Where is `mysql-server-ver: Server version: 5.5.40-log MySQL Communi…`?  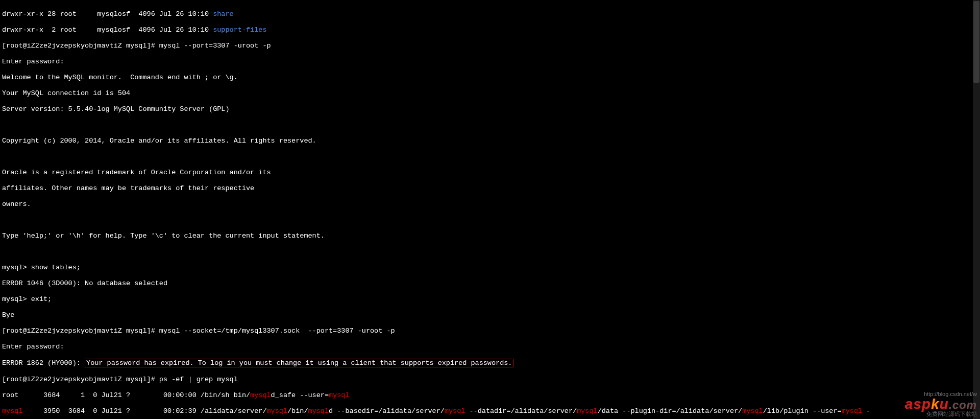 mysql-server-ver: Server version: 5.5.40-log MySQL Communi… is located at coordinates (490, 109).